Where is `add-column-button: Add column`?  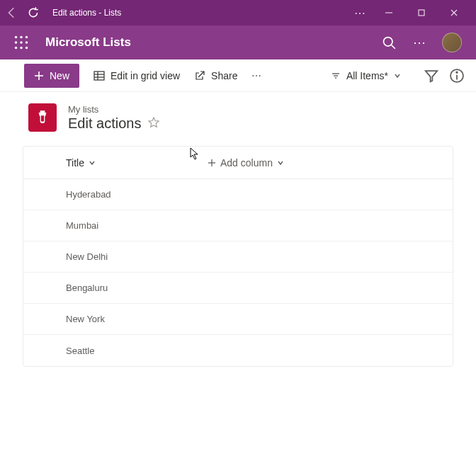
add-column-button: Add column is located at coordinates (246, 163).